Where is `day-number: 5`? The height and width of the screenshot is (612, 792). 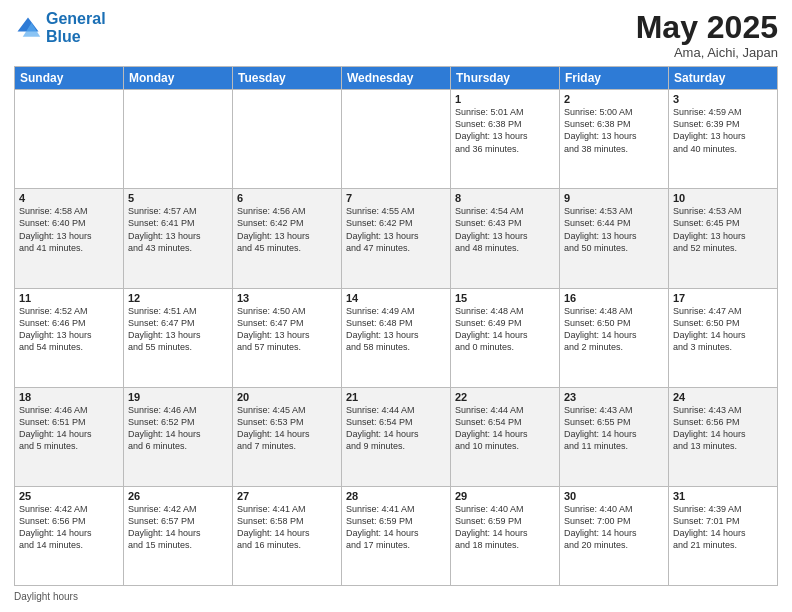
day-number: 5 is located at coordinates (178, 198).